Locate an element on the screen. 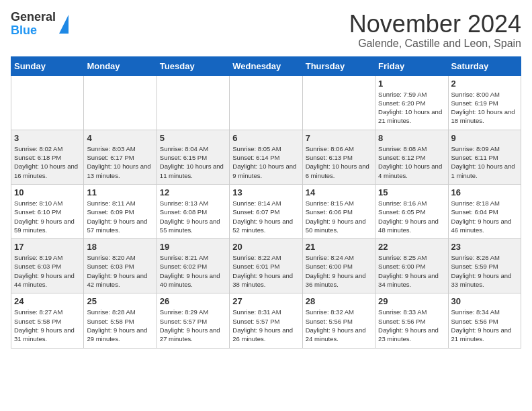  title-block: November 2024 Galende, Castille and Leon… is located at coordinates (435, 30).